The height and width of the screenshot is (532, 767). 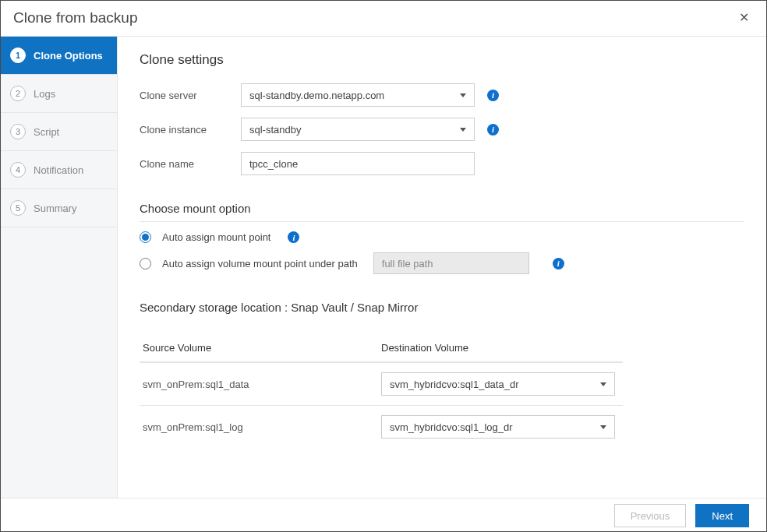 I want to click on dialog-header: Clone from backup ✕, so click(x=384, y=19).